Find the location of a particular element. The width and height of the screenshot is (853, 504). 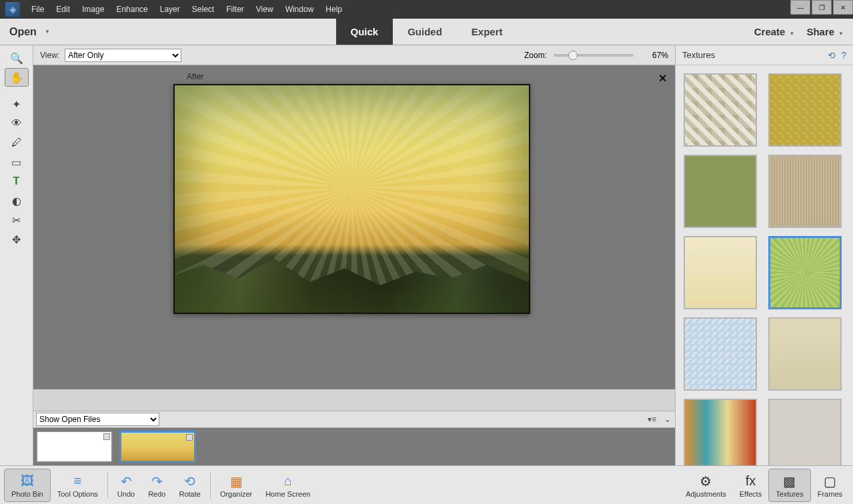

close-document-icon: ✕ is located at coordinates (663, 79).